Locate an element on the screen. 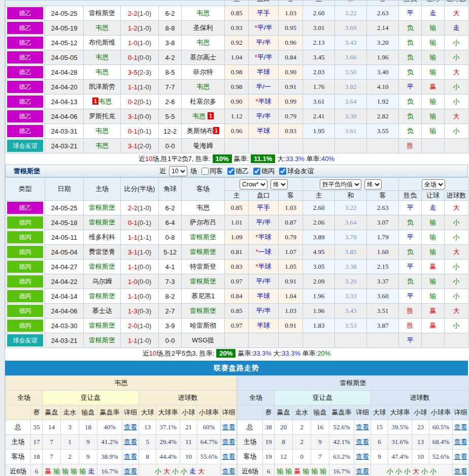  league3-checkbox is located at coordinates (257, 171).